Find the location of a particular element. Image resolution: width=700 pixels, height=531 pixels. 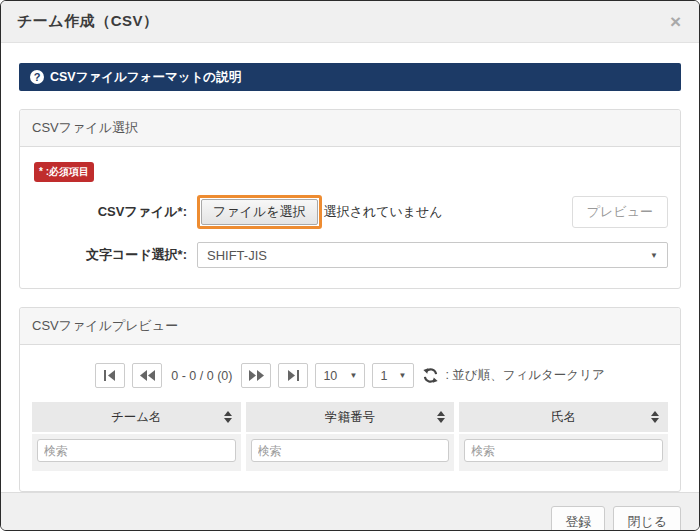

encoding-row: 文字コード選択*: SHIFT-JIS ▼ is located at coordinates (350, 255).